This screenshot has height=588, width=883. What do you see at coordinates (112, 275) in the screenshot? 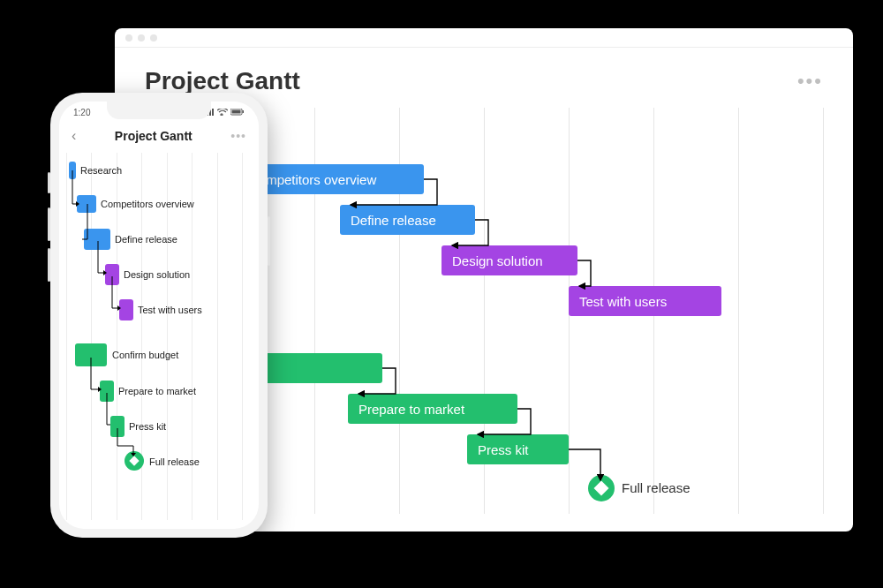
I see `gantt-bar-design-solution` at bounding box center [112, 275].